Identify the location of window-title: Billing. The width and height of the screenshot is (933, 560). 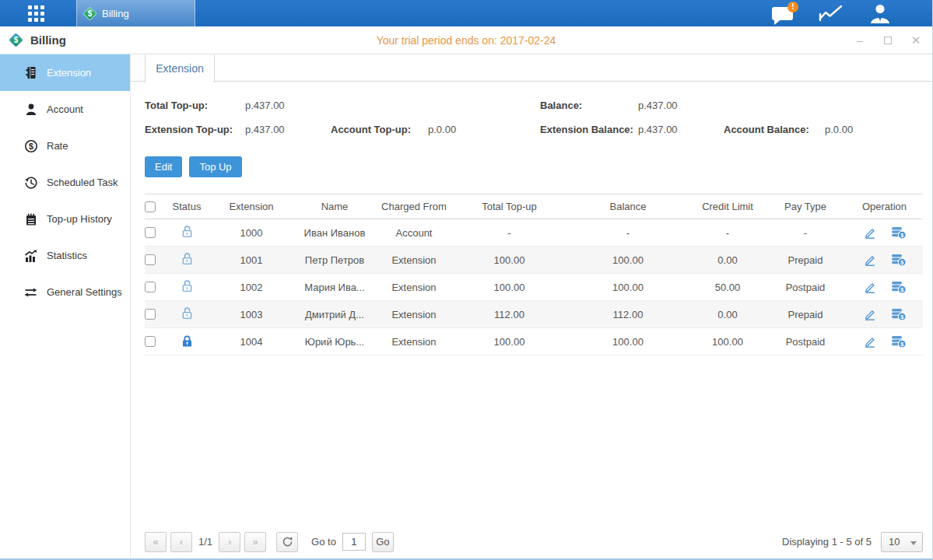
(48, 40).